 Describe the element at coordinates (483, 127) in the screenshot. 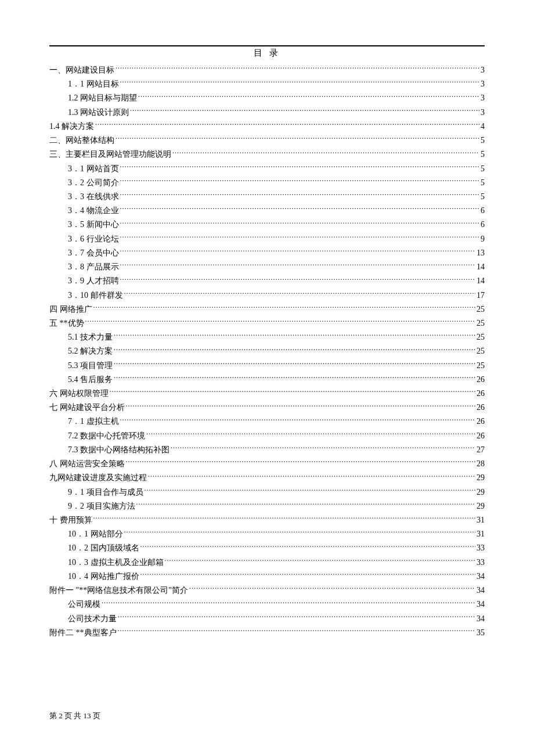

I see `toc-entry-page: 4` at that location.